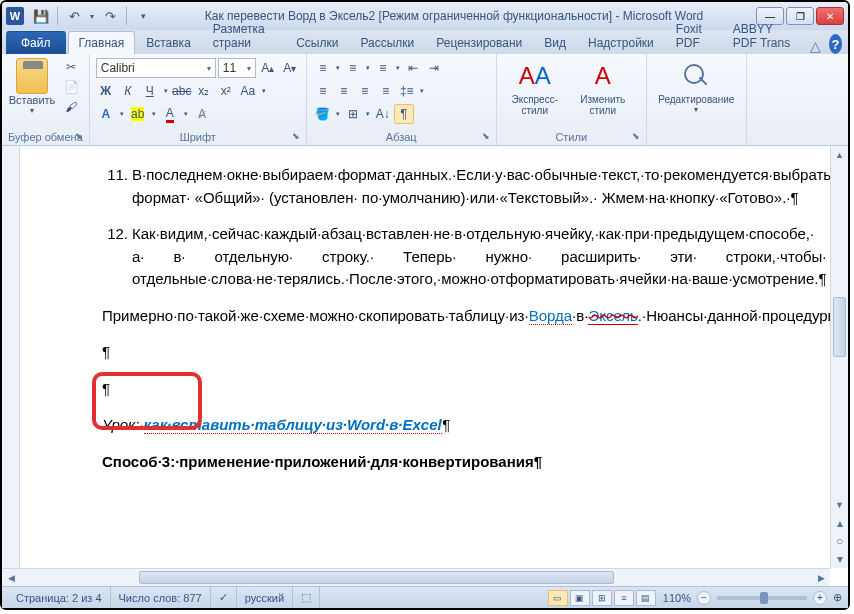 Image resolution: width=854 pixels, height=614 pixels. Describe the element at coordinates (60, 598) in the screenshot. I see `status-page: Страница: 2 из 4` at that location.